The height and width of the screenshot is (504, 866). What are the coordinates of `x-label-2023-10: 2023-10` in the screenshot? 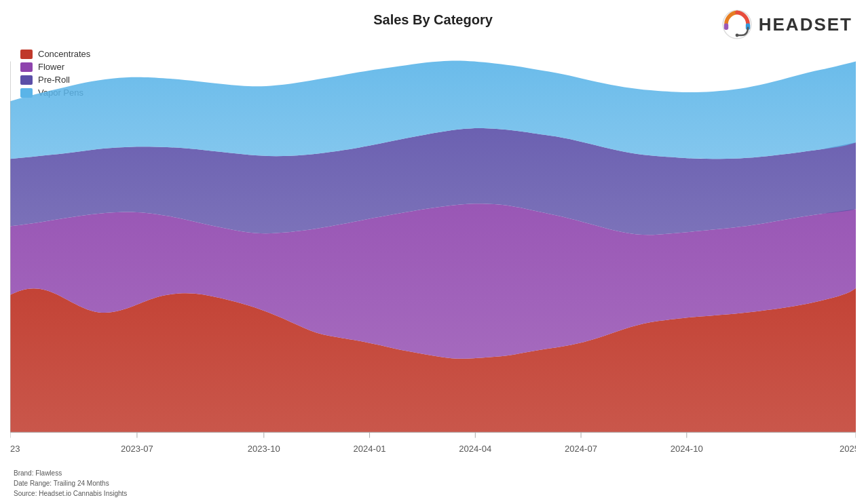 It's located at (264, 449).